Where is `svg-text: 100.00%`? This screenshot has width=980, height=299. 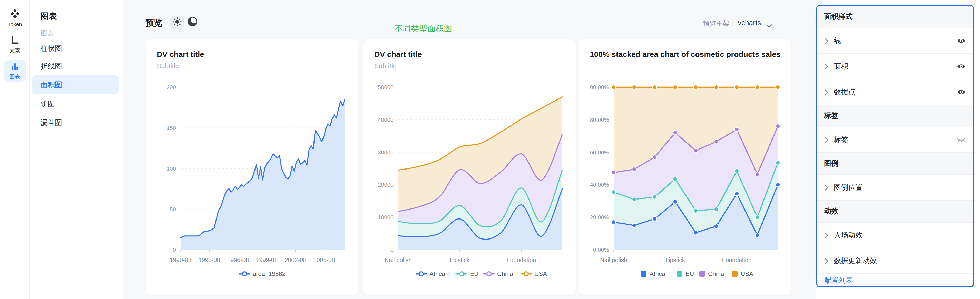
svg-text: 100.00% is located at coordinates (599, 87).